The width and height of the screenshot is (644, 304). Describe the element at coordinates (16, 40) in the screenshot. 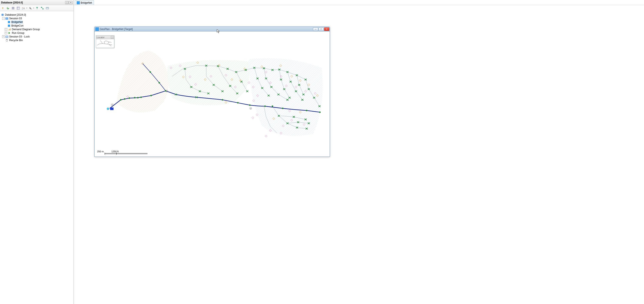

I see `recycle-bin-label: Recycle Bin` at that location.